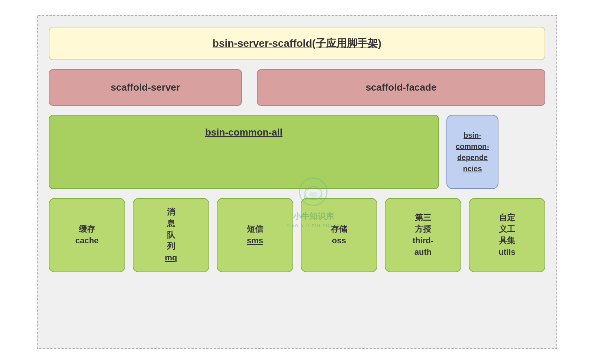 The width and height of the screenshot is (594, 364). What do you see at coordinates (339, 235) in the screenshot?
I see `oss-label: 存储oss` at bounding box center [339, 235].